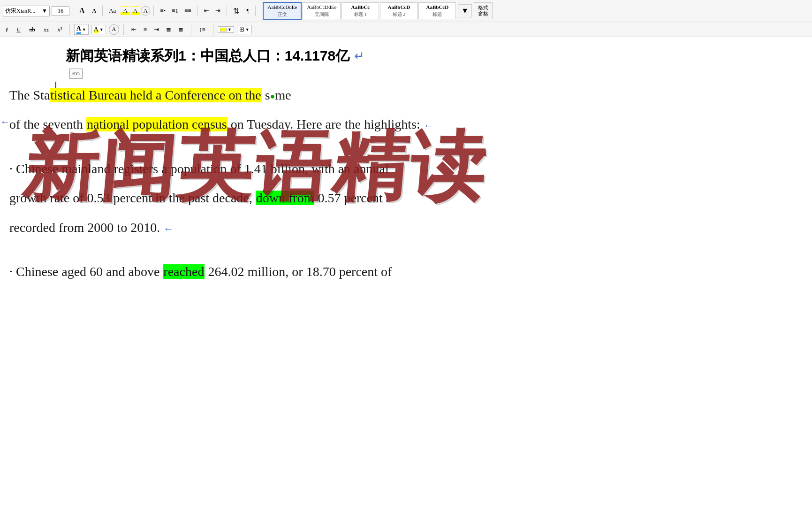  I want to click on sep4, so click(198, 11).